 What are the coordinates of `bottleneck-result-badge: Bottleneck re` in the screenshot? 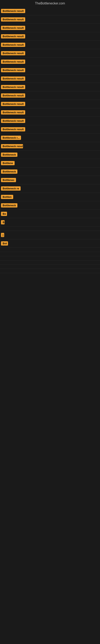 It's located at (11, 188).